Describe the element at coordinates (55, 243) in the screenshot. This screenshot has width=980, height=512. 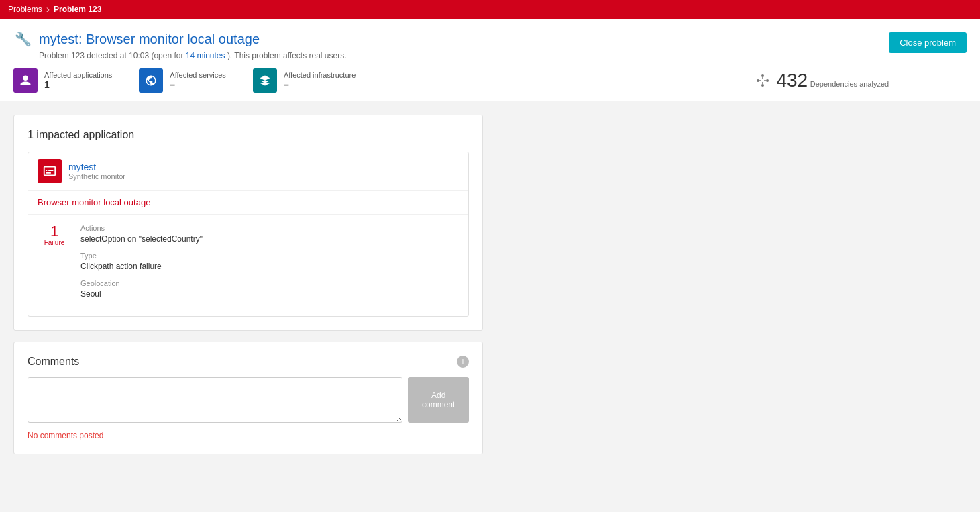
I see `failure-label: Failure` at that location.